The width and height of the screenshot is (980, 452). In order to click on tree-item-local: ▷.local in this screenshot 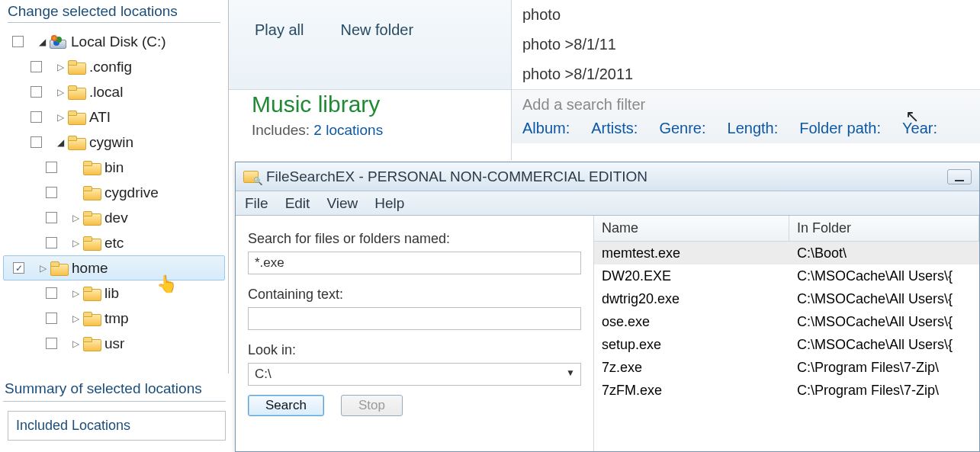, I will do `click(114, 91)`.